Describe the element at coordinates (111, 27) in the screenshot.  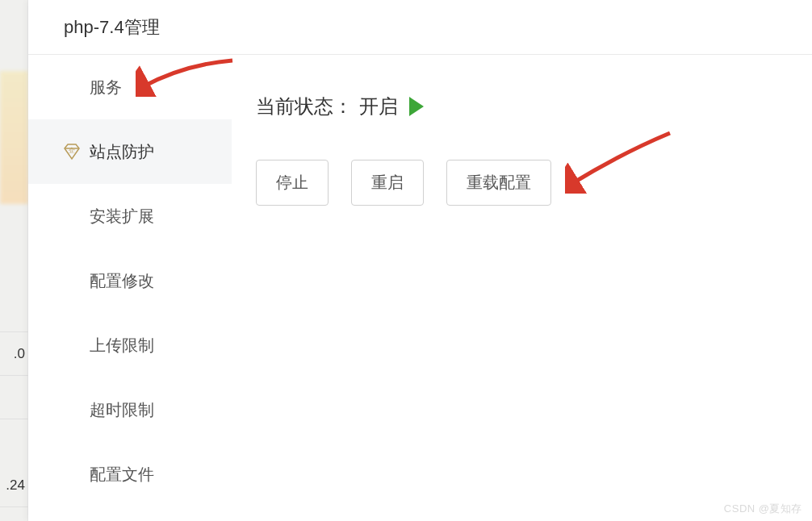
I see `modal-title: php-7.4管理` at that location.